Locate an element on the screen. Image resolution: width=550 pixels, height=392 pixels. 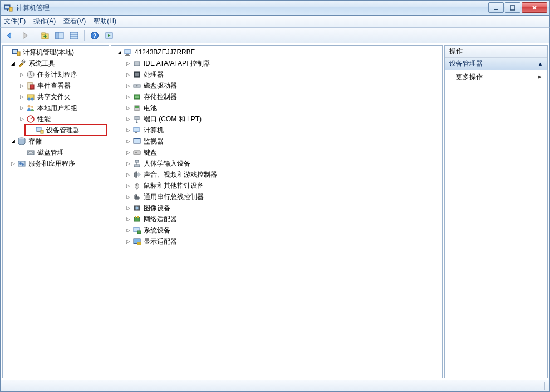
tree-system-tools: ◢ 系统工具 is located at coordinates (56, 63).